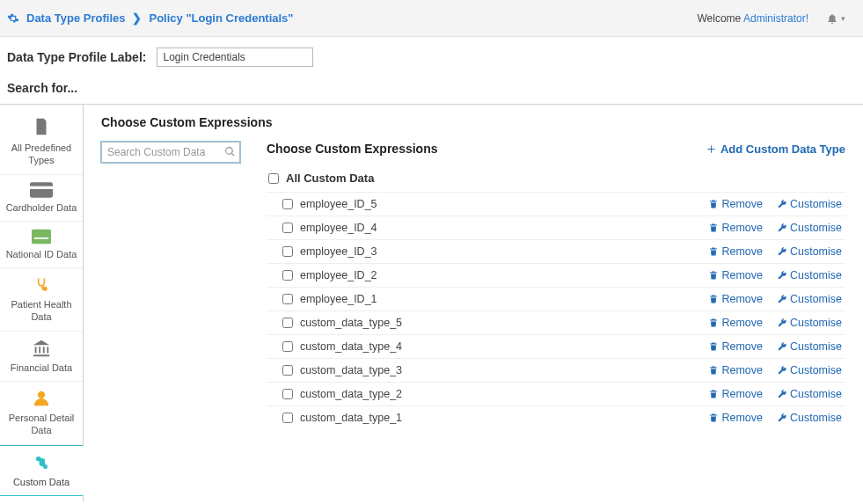 The image size is (863, 504). Describe the element at coordinates (41, 348) in the screenshot. I see `bank-icon` at that location.